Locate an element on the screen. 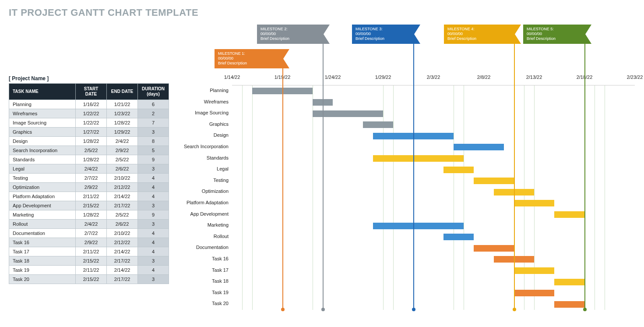 The height and width of the screenshot is (327, 644). cell-start: 1/28/22 is located at coordinates (91, 141).